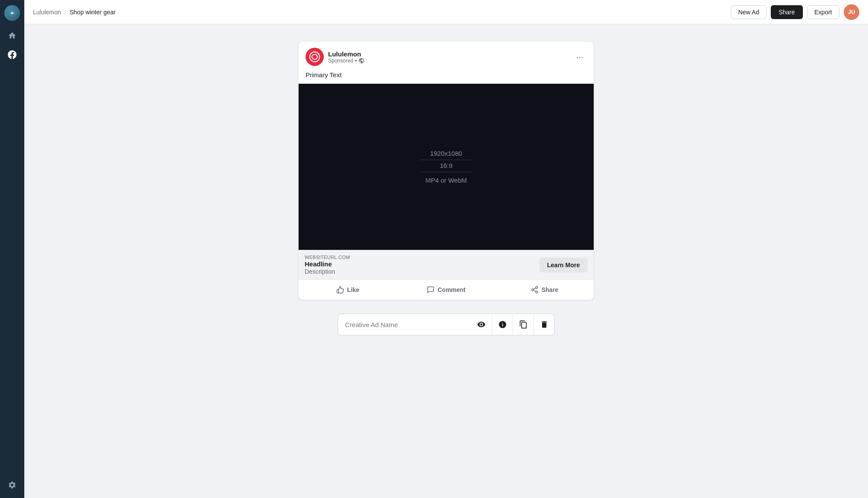 The image size is (868, 498). What do you see at coordinates (823, 12) in the screenshot?
I see `export-button: Export` at bounding box center [823, 12].